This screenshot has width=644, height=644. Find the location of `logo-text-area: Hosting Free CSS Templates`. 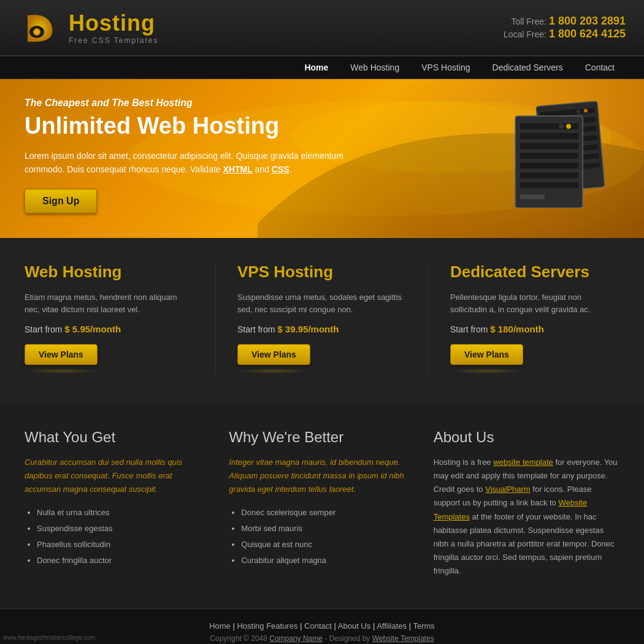

logo-text-area: Hosting Free CSS Templates is located at coordinates (114, 28).